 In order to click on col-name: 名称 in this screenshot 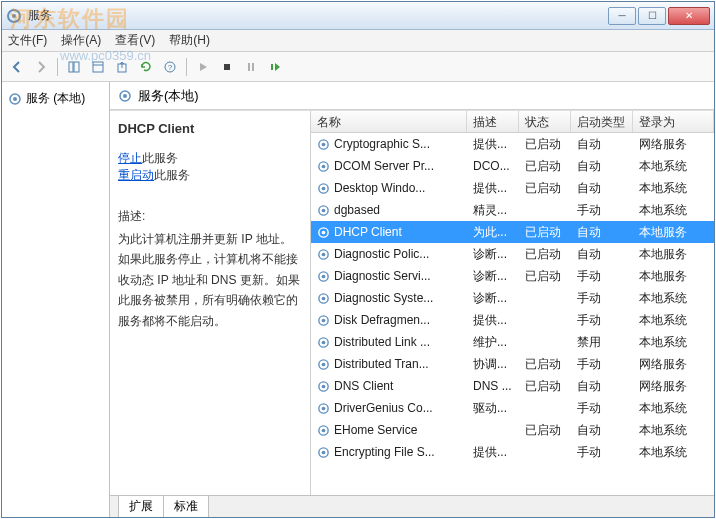, I will do `click(389, 122)`.